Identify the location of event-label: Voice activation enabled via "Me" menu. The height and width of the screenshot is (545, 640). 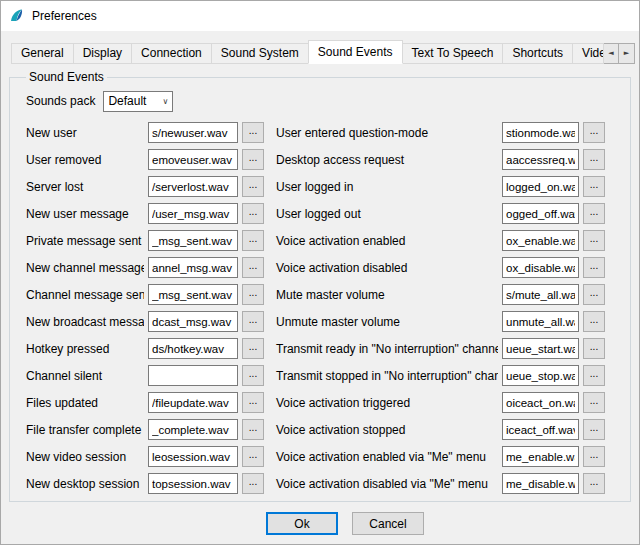
(383, 457).